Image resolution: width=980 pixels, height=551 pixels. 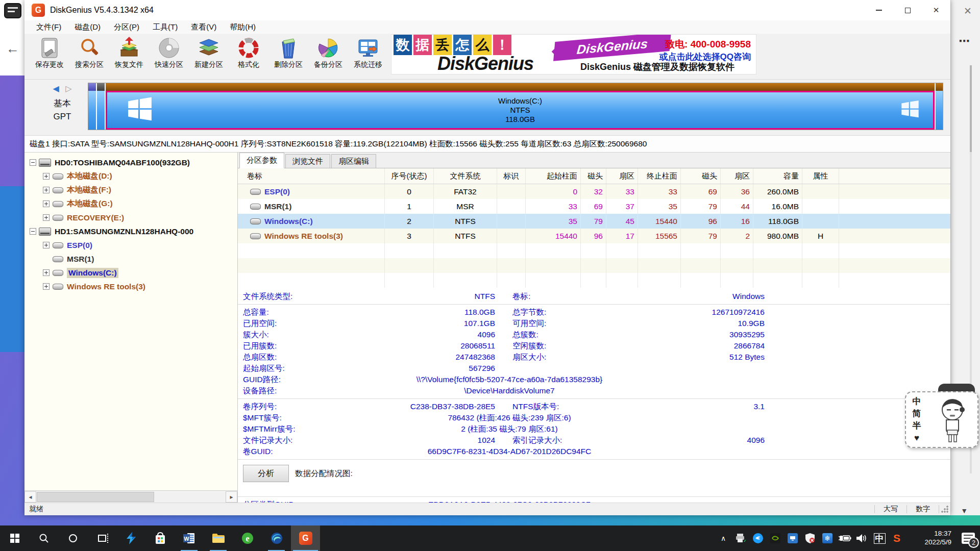 I want to click on partition-slice-re-tools, so click(x=939, y=106).